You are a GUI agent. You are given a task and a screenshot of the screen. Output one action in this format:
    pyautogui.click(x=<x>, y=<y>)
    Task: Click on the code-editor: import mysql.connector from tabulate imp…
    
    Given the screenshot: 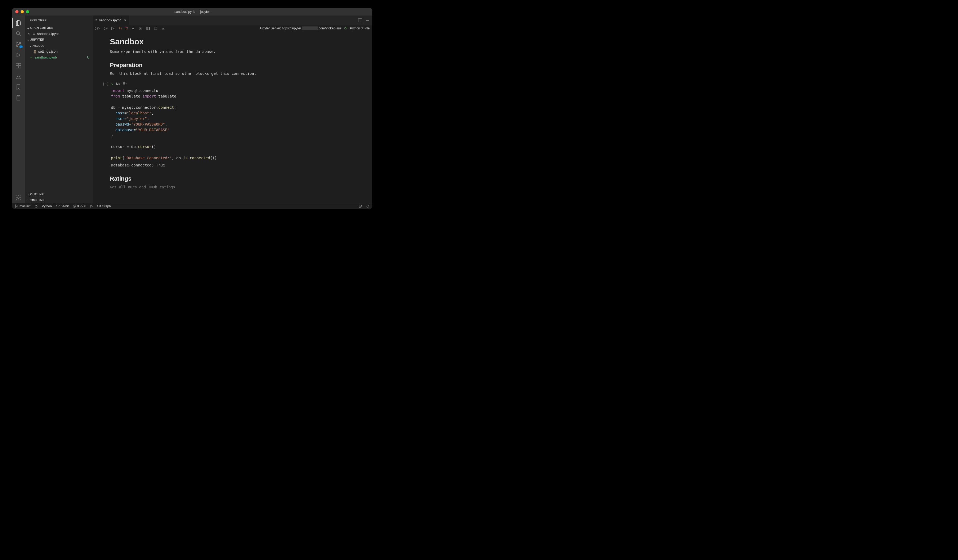 What is the action you would take?
    pyautogui.click(x=236, y=125)
    